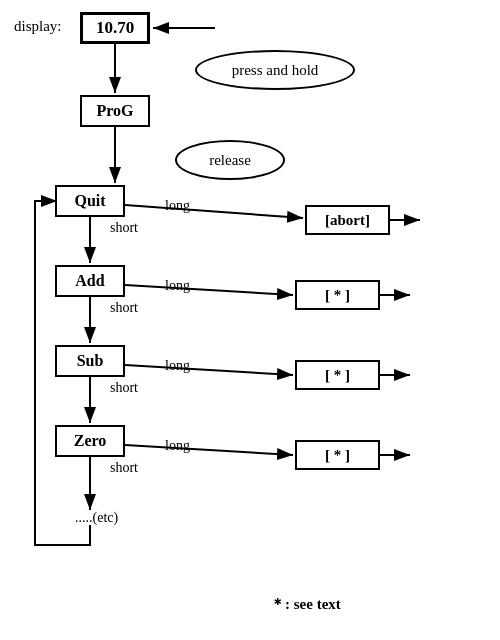  Describe the element at coordinates (306, 604) in the screenshot. I see `footnote-label: ＊: see text` at that location.